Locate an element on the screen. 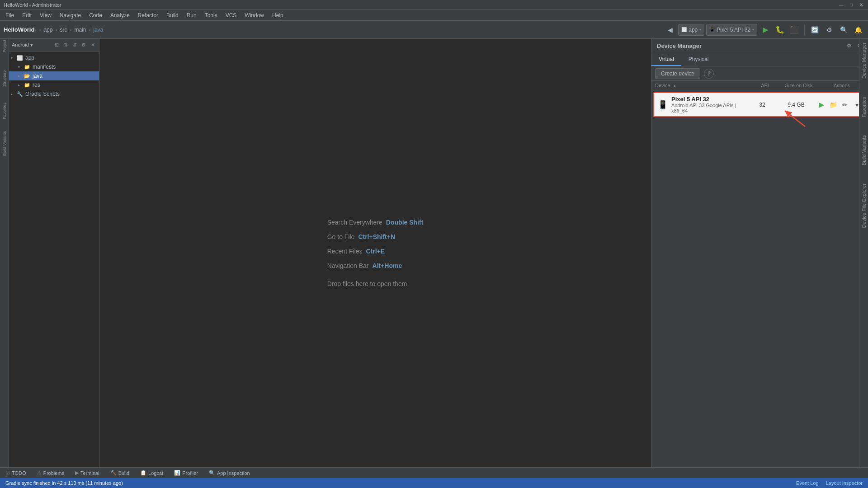 The width and height of the screenshot is (868, 488). panel-settings-btn: ⚙ is located at coordinates (84, 45).